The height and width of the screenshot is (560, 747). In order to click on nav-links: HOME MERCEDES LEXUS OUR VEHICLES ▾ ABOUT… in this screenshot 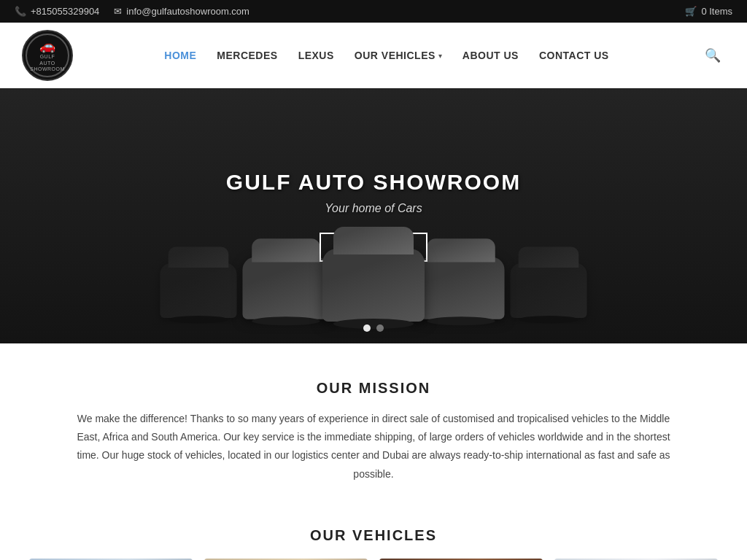, I will do `click(387, 55)`.